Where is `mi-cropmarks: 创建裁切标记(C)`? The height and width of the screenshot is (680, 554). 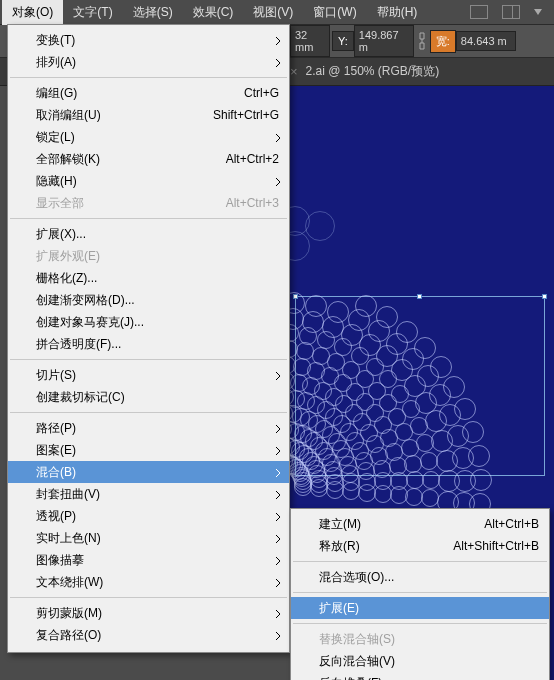 mi-cropmarks: 创建裁切标记(C) is located at coordinates (148, 397).